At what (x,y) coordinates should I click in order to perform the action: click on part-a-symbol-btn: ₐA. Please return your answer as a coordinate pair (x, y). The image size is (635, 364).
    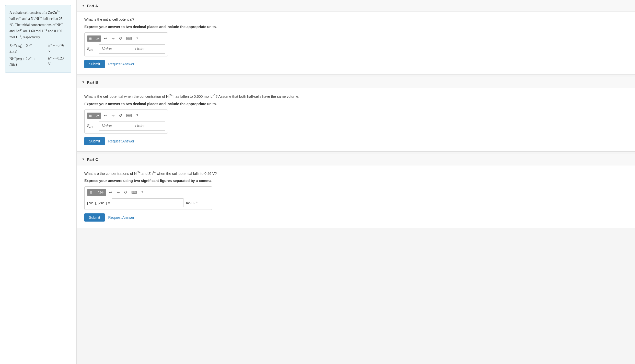
    Looking at the image, I should click on (98, 39).